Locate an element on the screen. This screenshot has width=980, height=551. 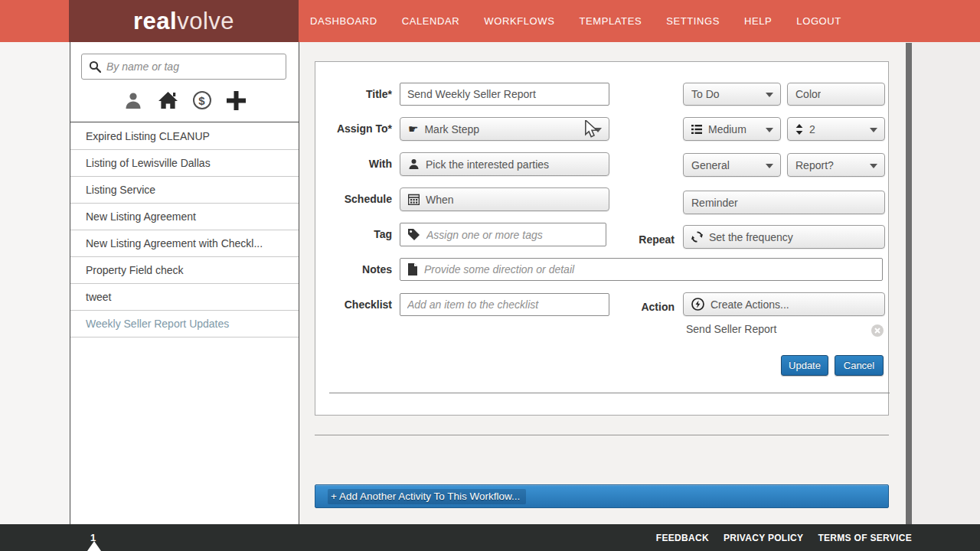
workflow-list-item: New Listing Agreement is located at coordinates (185, 217).